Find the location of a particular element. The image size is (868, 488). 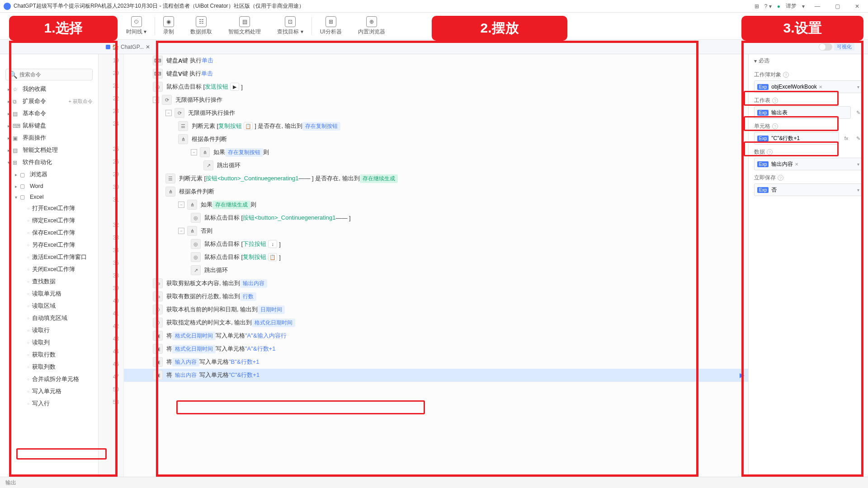

autodoc-button: ▤智能文档处理 is located at coordinates (245, 26).